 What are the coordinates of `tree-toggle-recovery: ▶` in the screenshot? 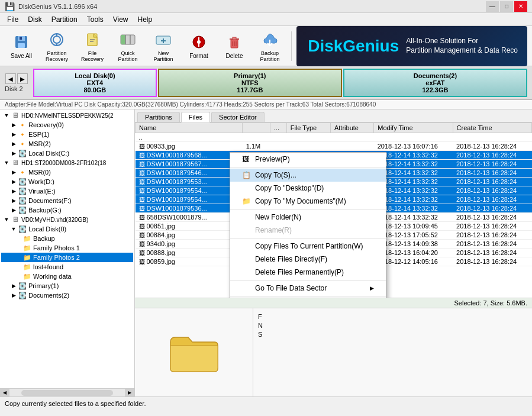 It's located at (14, 125).